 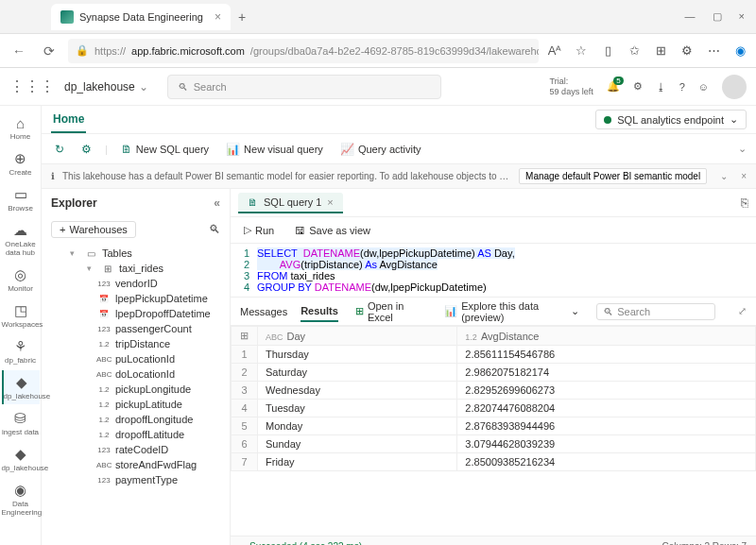 What do you see at coordinates (19, 51) in the screenshot?
I see `back-icon: ←` at bounding box center [19, 51].